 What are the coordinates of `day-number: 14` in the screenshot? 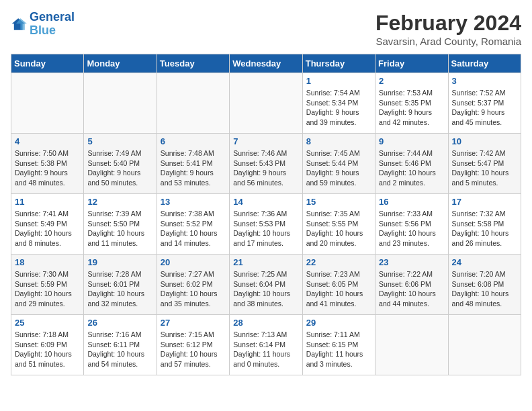 It's located at (266, 201).